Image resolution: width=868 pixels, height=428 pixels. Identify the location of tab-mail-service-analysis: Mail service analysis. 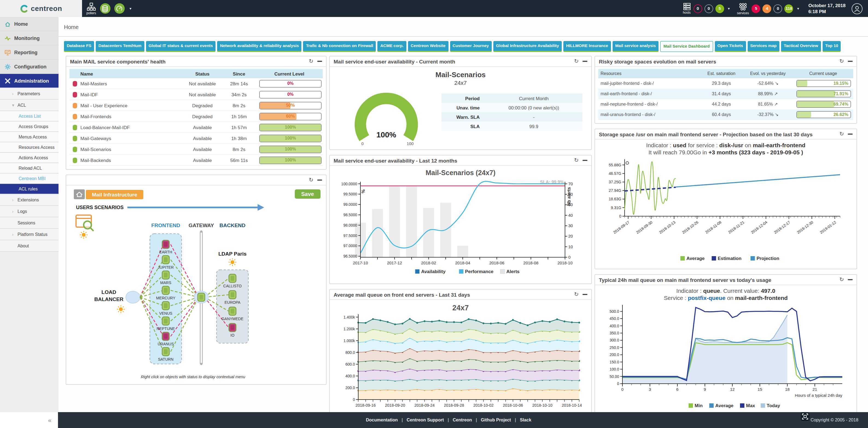
(636, 47).